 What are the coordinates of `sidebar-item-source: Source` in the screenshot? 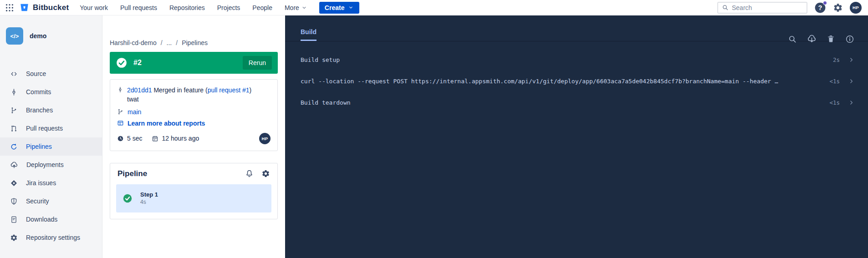 It's located at (51, 74).